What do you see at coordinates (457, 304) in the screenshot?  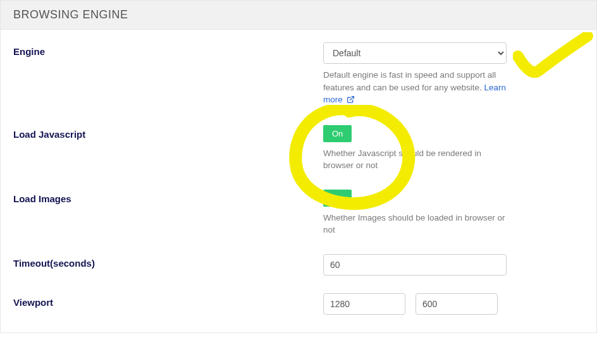 I see `viewport-height-input` at bounding box center [457, 304].